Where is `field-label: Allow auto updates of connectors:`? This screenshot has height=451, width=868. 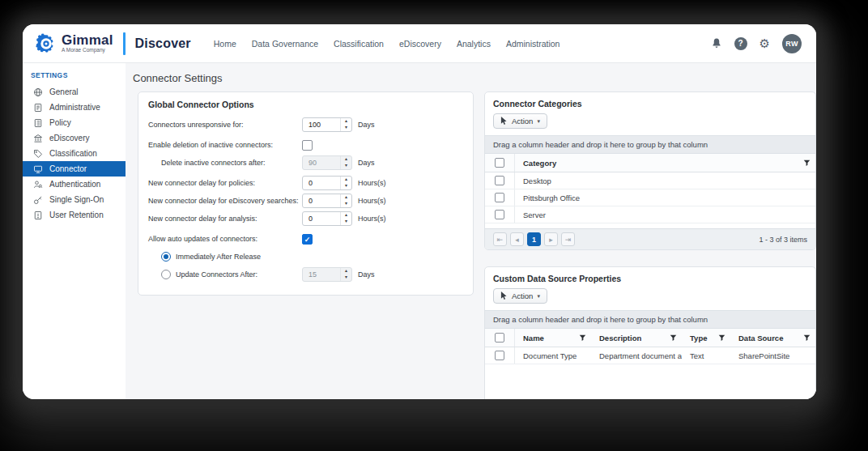 field-label: Allow auto updates of connectors: is located at coordinates (202, 239).